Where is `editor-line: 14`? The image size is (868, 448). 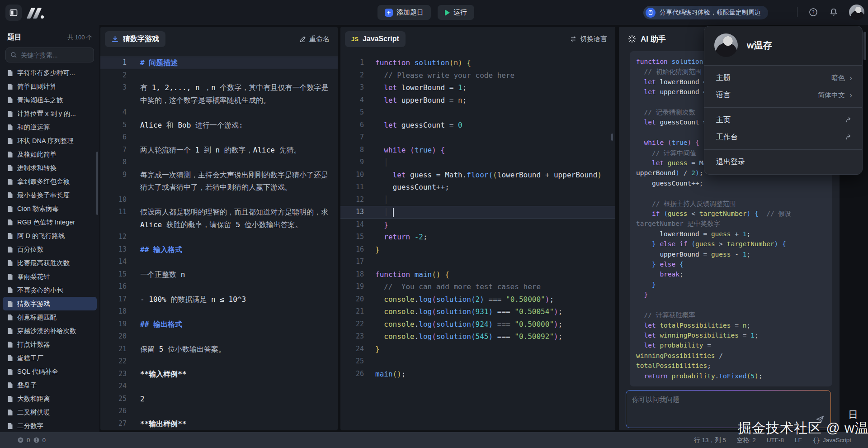
editor-line: 14 is located at coordinates (219, 262).